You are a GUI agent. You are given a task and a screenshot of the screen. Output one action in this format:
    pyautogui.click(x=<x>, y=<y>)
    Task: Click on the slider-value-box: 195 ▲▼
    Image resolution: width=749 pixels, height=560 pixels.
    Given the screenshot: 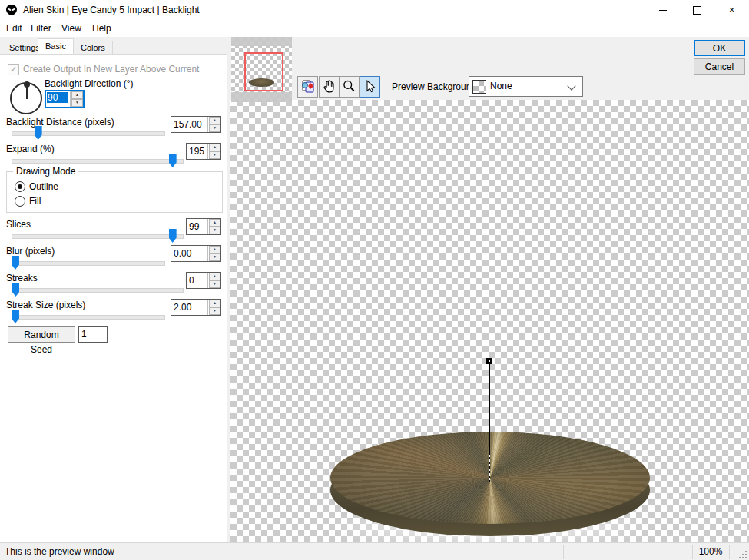 What is the action you would take?
    pyautogui.click(x=204, y=151)
    